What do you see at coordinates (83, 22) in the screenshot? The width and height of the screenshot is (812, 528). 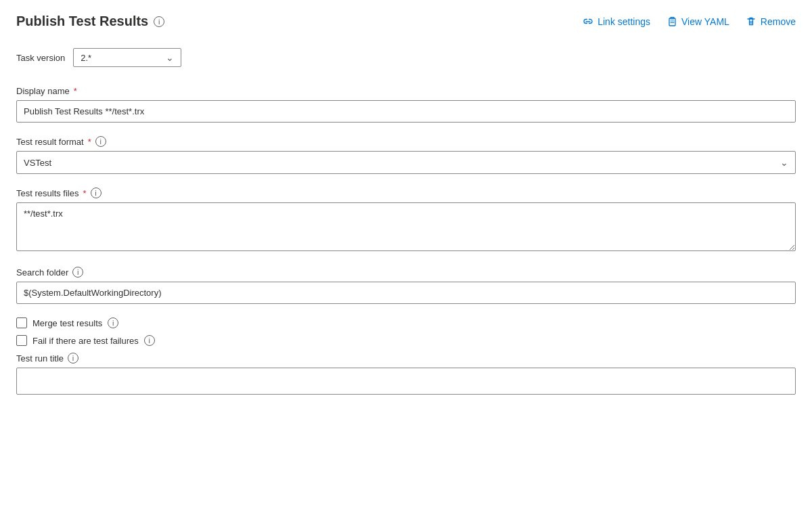 I see `page-title: Publish Test Results` at bounding box center [83, 22].